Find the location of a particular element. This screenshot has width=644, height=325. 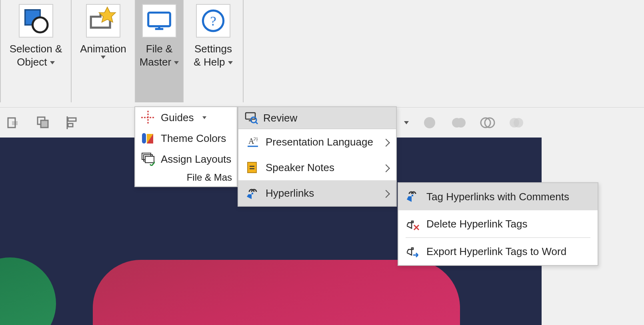

duplicate-button is located at coordinates (43, 123).